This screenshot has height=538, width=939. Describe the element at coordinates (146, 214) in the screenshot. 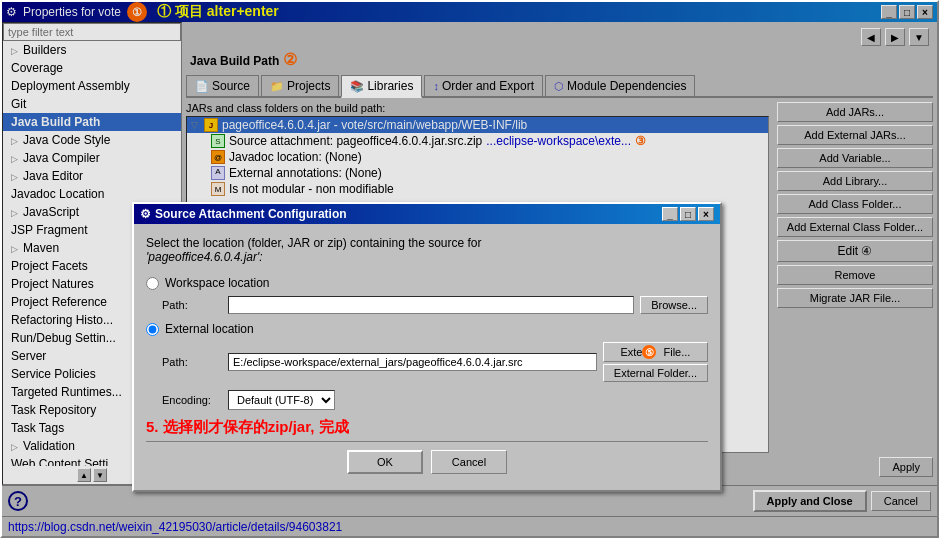

I see `dialog-title-icon: ⚙` at that location.